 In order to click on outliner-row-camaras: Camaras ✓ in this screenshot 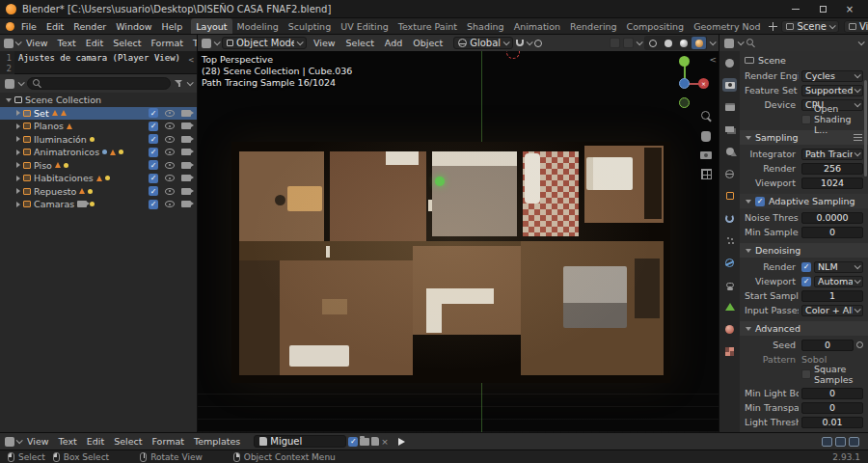, I will do `click(98, 204)`.